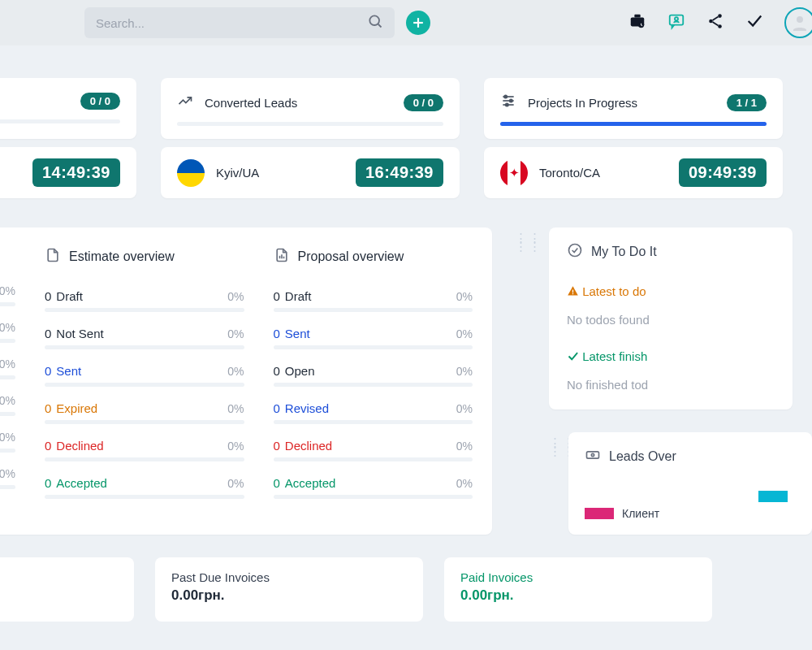  Describe the element at coordinates (68, 172) in the screenshot. I see `clock-card: 14:49:39` at that location.